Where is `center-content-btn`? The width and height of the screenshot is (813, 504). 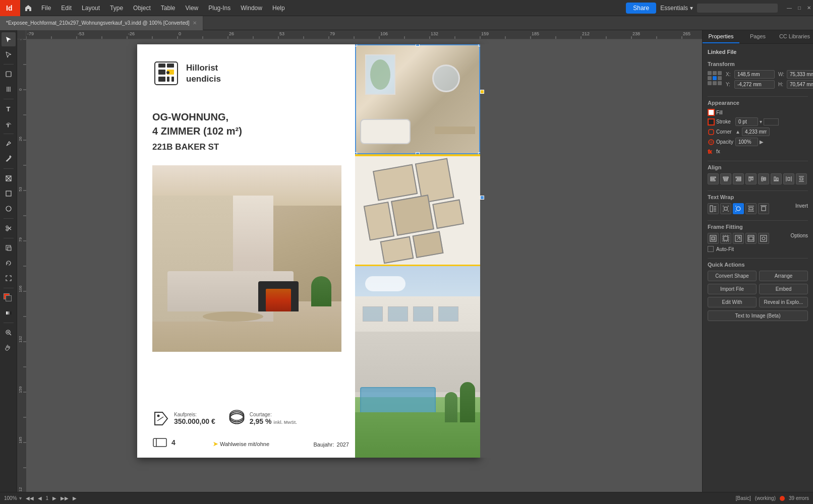
center-content-btn is located at coordinates (764, 238).